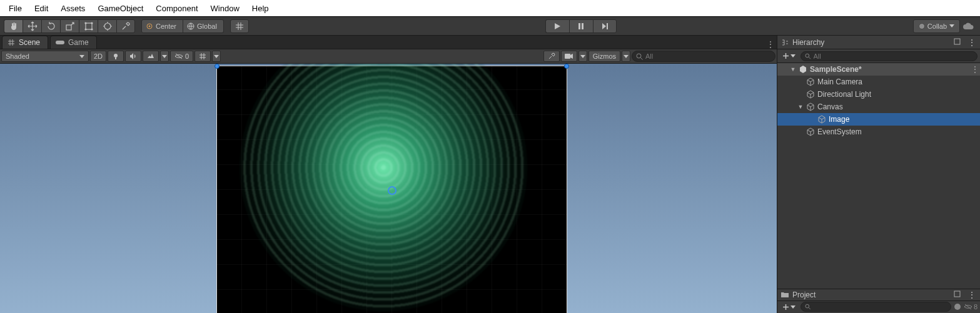  What do you see at coordinates (569, 56) in the screenshot?
I see `camera-settings-button` at bounding box center [569, 56].